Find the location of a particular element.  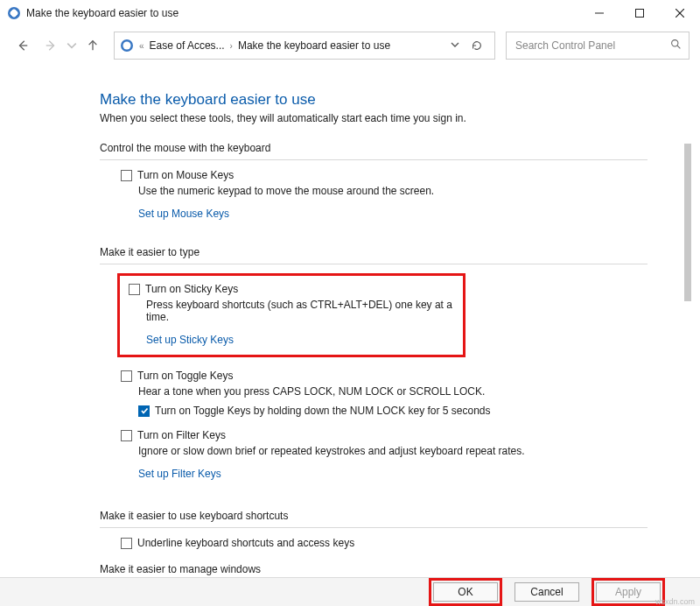

checkbox-toggle-keys is located at coordinates (126, 377).